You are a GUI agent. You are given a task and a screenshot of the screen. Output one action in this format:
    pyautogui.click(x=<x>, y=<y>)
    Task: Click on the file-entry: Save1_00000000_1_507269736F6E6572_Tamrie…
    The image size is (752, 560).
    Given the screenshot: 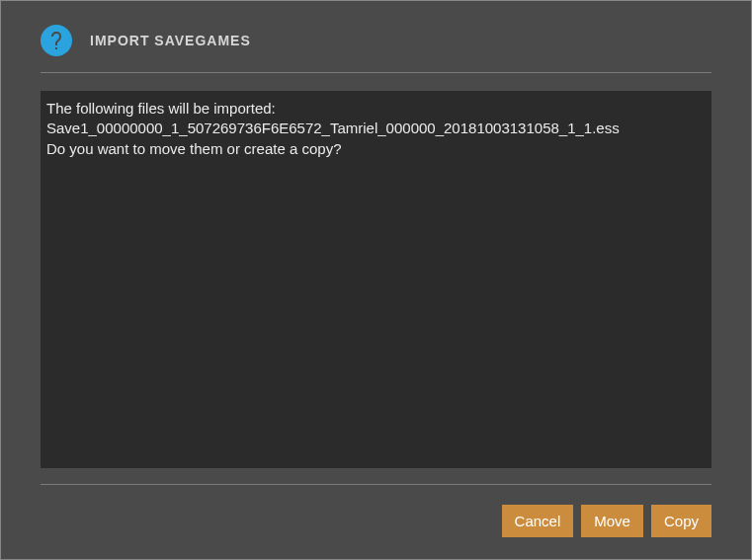 What is the action you would take?
    pyautogui.click(x=376, y=128)
    